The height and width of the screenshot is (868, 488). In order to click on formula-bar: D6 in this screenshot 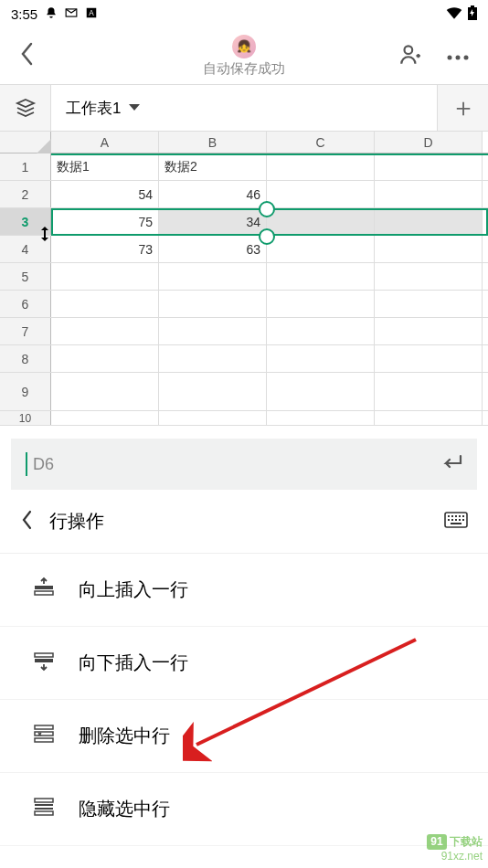, I will do `click(244, 464)`.